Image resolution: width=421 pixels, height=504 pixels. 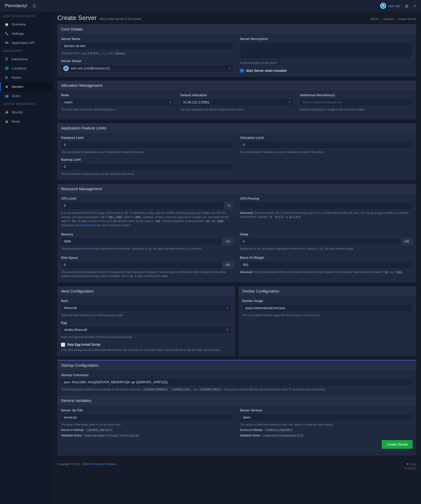 I want to click on server-name-help: Character limits: a-z A-Z 0-9 _ - . and …, so click(x=147, y=53).